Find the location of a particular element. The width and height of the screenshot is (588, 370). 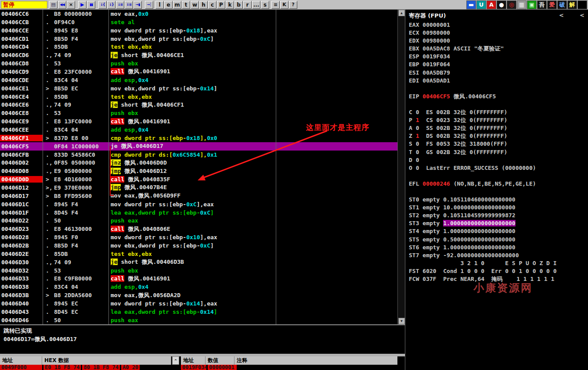

disasm-address: 00406D32 is located at coordinates (21, 270).